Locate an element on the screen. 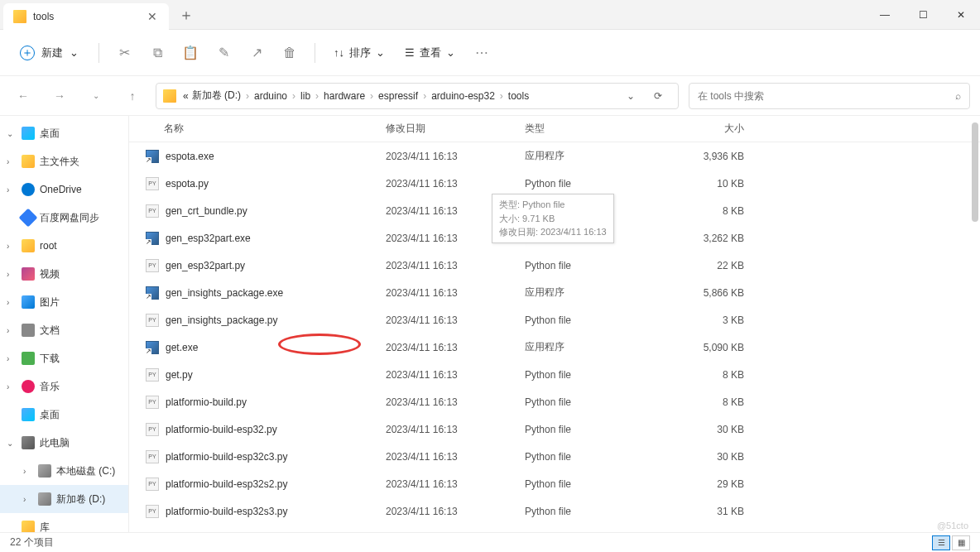  file-size: 30 KB is located at coordinates (703, 457).